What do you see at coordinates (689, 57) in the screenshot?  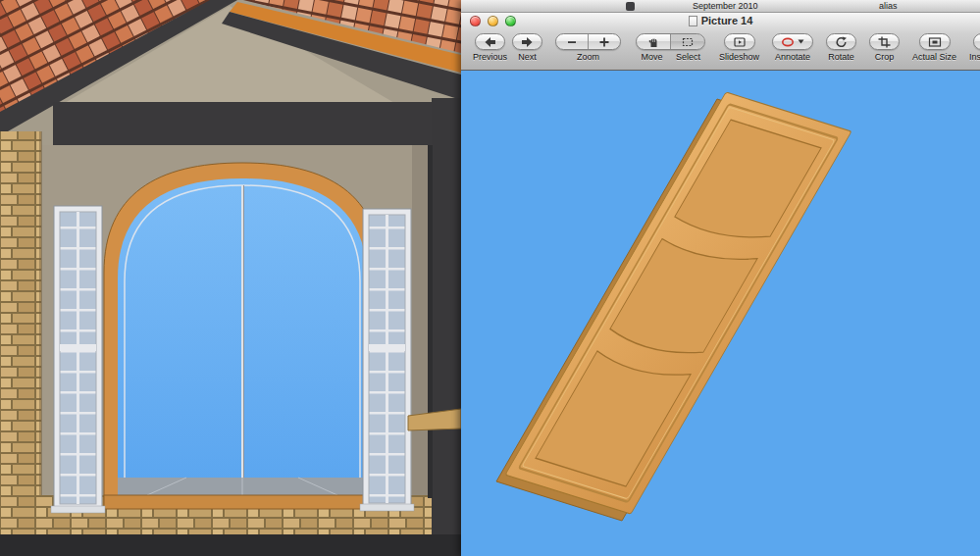 I see `select-label: Select` at bounding box center [689, 57].